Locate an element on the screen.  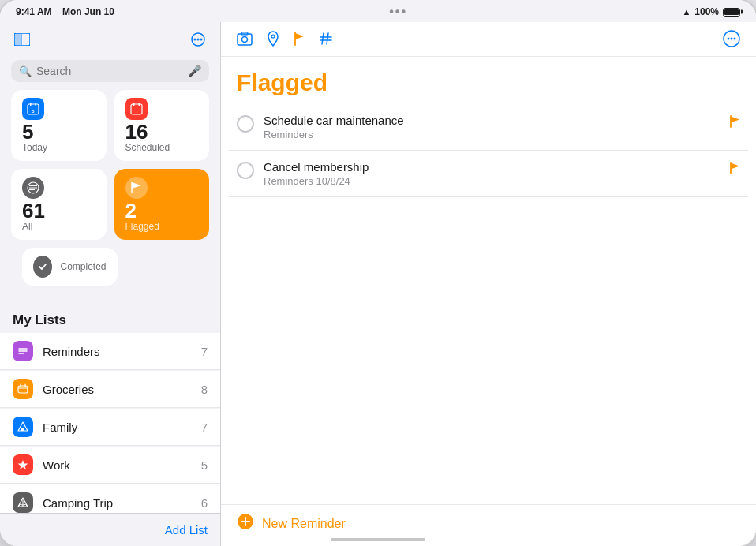
smart-card-flagged: 2 Flagged is located at coordinates (163, 204).